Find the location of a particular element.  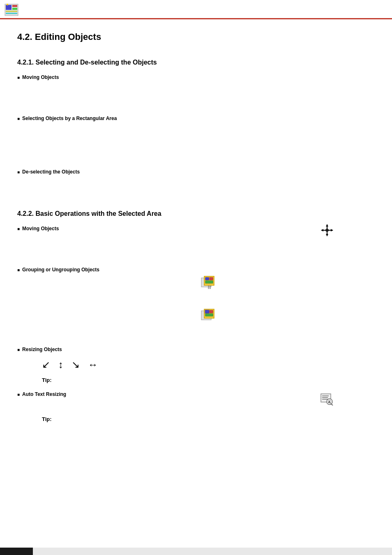

resize-cursor-diagonal-right: ↘ is located at coordinates (76, 365).